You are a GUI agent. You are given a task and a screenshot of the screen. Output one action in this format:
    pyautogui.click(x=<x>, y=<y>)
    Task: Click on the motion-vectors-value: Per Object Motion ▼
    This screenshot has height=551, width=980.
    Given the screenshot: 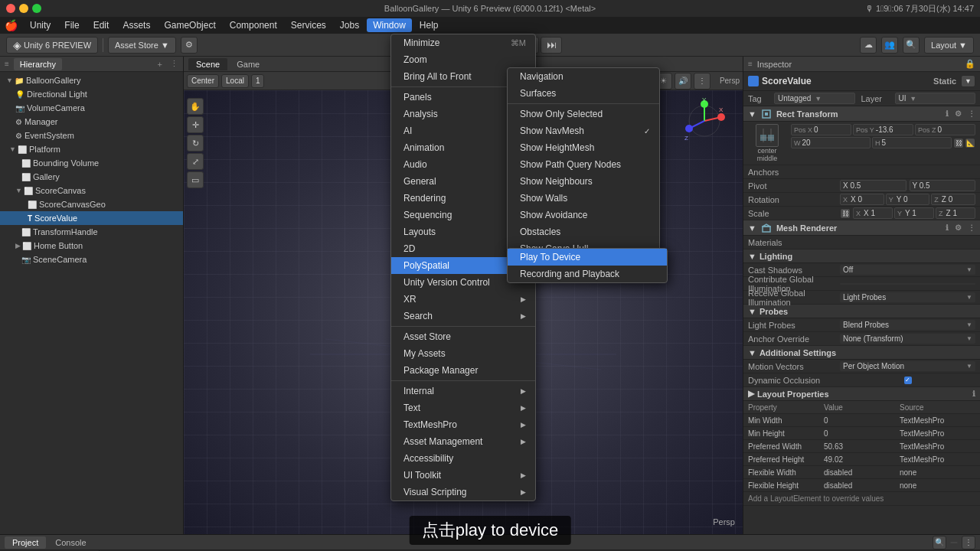 What is the action you would take?
    pyautogui.click(x=908, y=366)
    